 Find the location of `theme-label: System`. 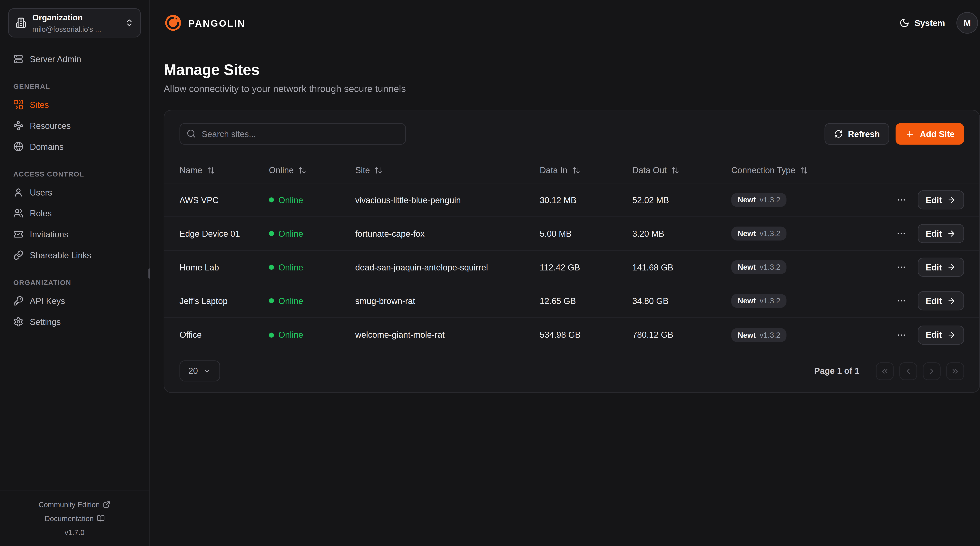

theme-label: System is located at coordinates (930, 23).